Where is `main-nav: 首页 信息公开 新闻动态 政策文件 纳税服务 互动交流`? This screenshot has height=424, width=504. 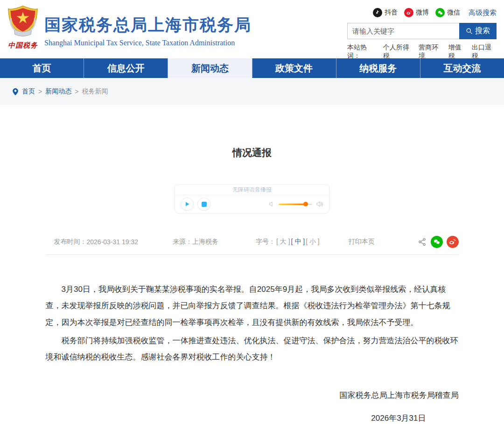
main-nav: 首页 信息公开 新闻动态 政策文件 纳税服务 互动交流 is located at coordinates (252, 68).